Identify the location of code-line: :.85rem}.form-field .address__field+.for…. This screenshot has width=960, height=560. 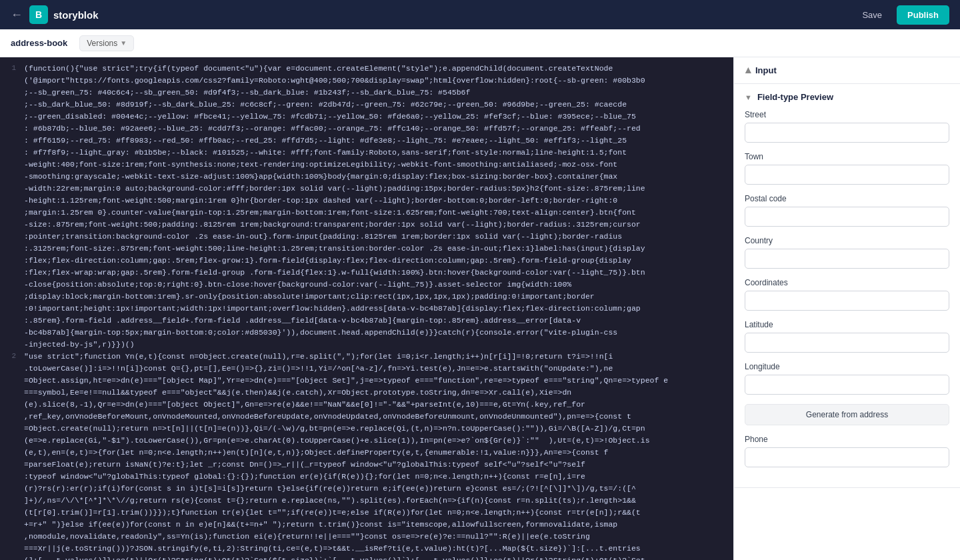
(367, 321).